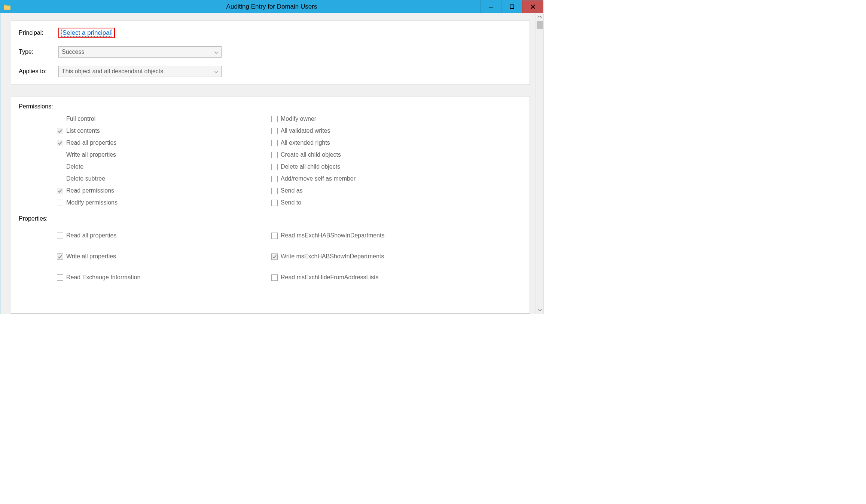 This screenshot has width=866, height=504. What do you see at coordinates (540, 17) in the screenshot?
I see `scroll-up-button` at bounding box center [540, 17].